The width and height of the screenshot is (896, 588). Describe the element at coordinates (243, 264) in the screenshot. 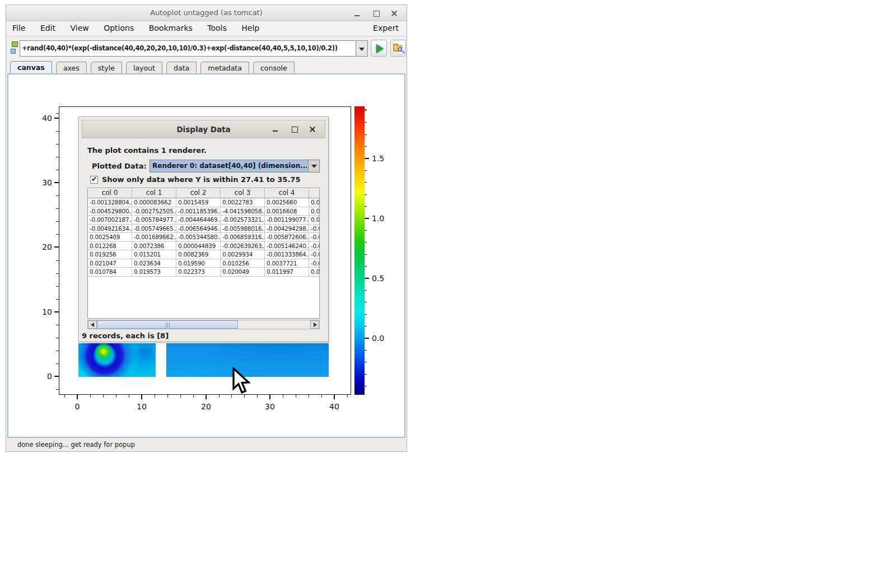

I see `table-cell: 0.010256` at that location.